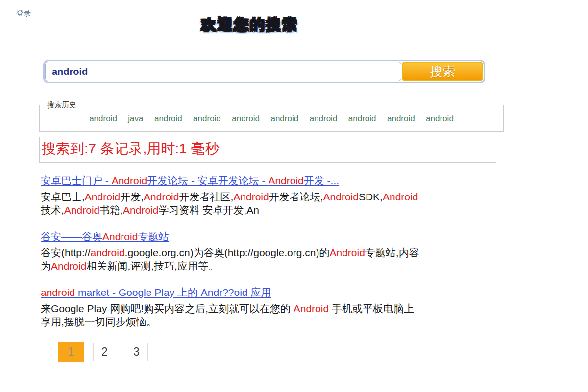 This screenshot has width=588, height=392. What do you see at coordinates (153, 236) in the screenshot?
I see `text-segment: 专题站` at bounding box center [153, 236].